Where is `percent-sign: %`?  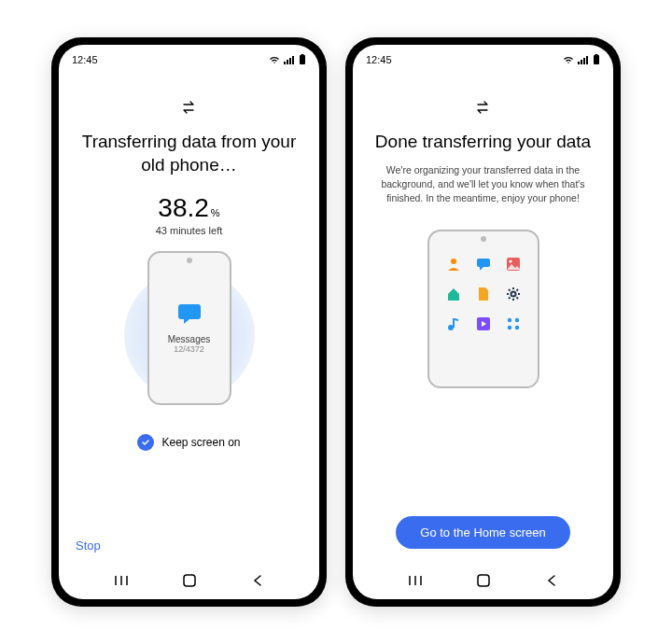 percent-sign: % is located at coordinates (216, 213).